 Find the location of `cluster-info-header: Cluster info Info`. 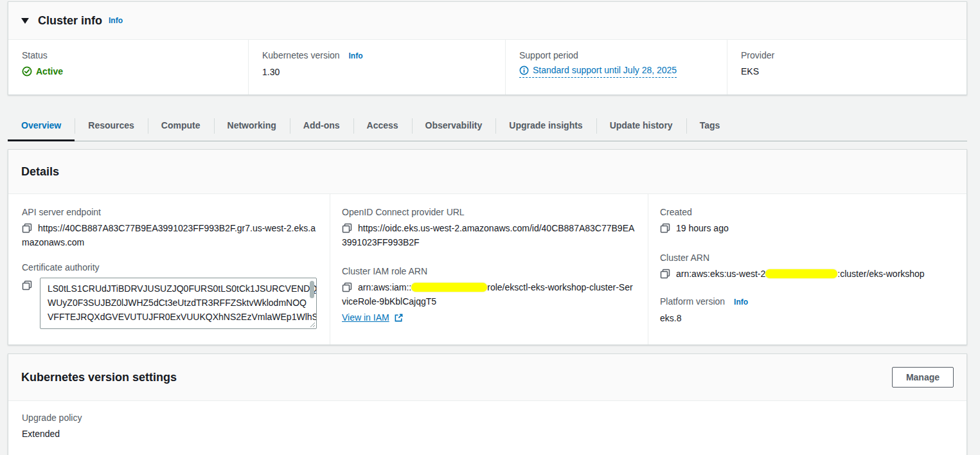

cluster-info-header: Cluster info Info is located at coordinates (487, 21).